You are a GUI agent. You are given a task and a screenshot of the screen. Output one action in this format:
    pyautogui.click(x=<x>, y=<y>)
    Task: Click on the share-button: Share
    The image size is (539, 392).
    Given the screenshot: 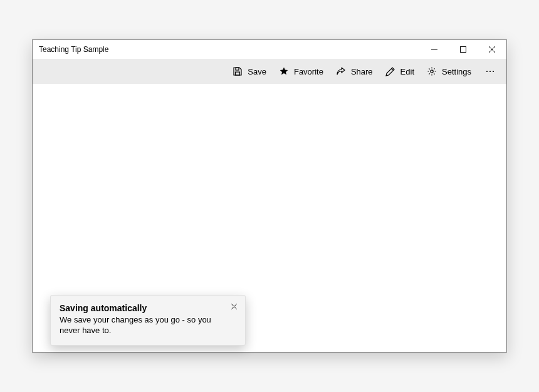 What is the action you would take?
    pyautogui.click(x=355, y=71)
    